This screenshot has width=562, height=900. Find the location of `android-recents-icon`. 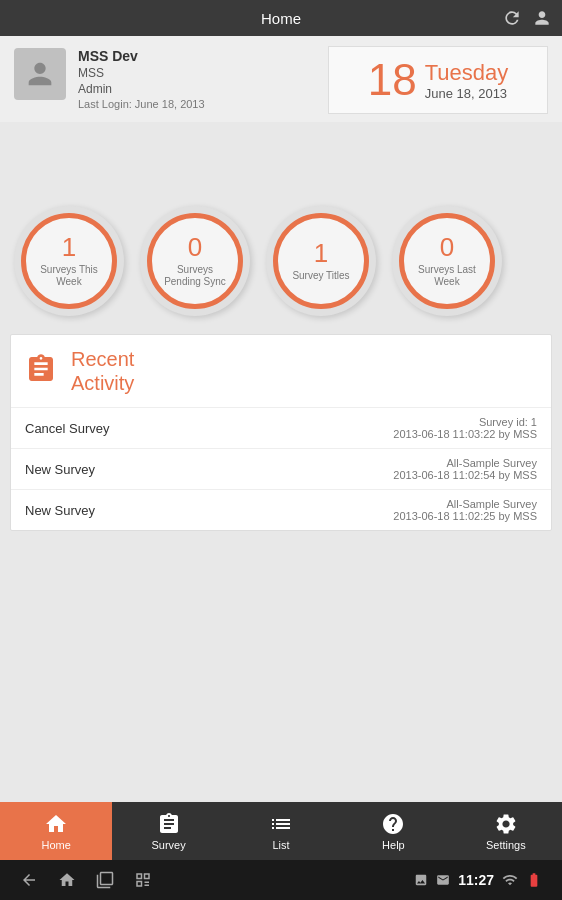

android-recents-icon is located at coordinates (105, 880).